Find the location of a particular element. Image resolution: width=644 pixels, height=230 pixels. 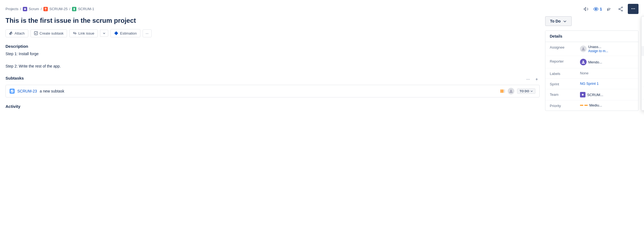

sprint-value: NG Sprint 1 is located at coordinates (607, 83).